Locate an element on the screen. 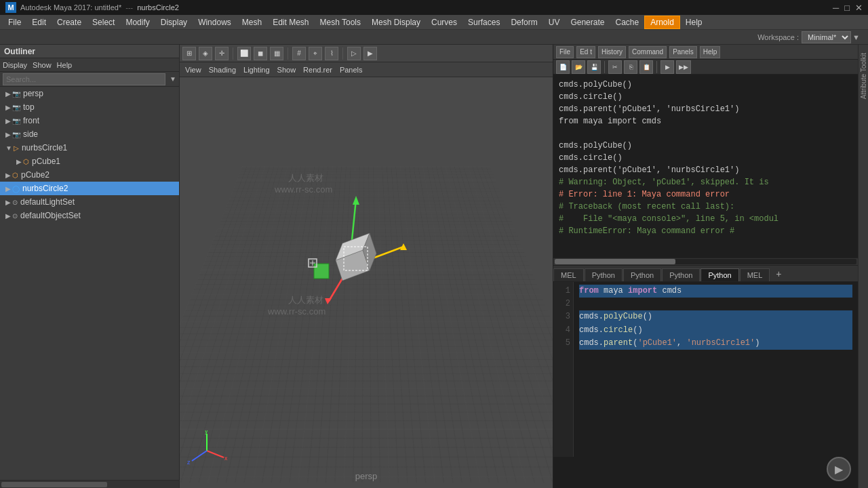 The height and width of the screenshot is (488, 868). tab-mel1: MEL is located at coordinates (568, 275).